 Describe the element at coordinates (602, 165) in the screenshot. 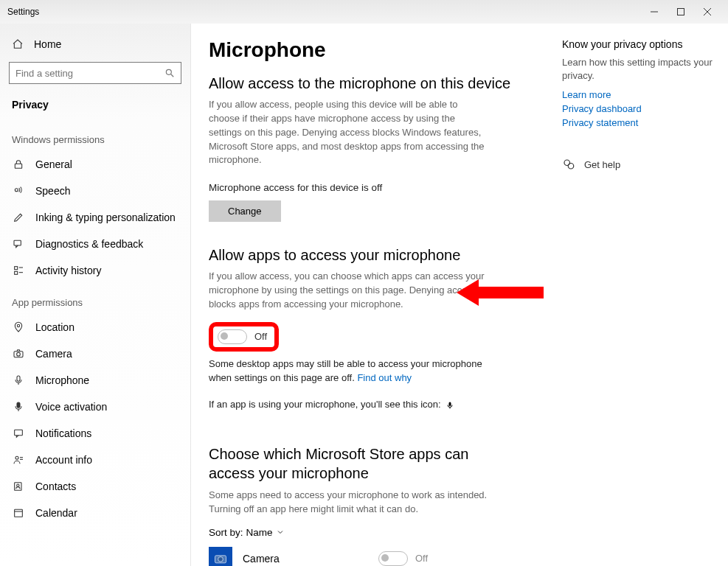

I see `get-help-label: Get help` at that location.